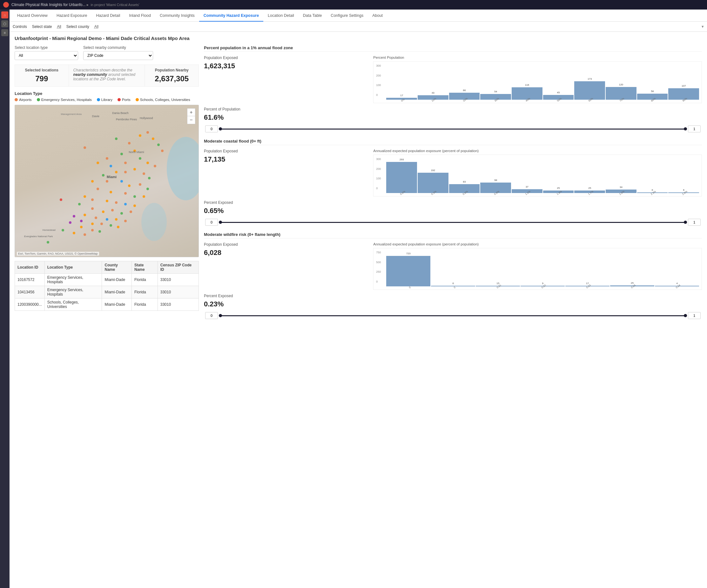 The image size is (707, 588). What do you see at coordinates (118, 56) in the screenshot?
I see `nearby-community-select: ZIP Code Census Tract County` at bounding box center [118, 56].